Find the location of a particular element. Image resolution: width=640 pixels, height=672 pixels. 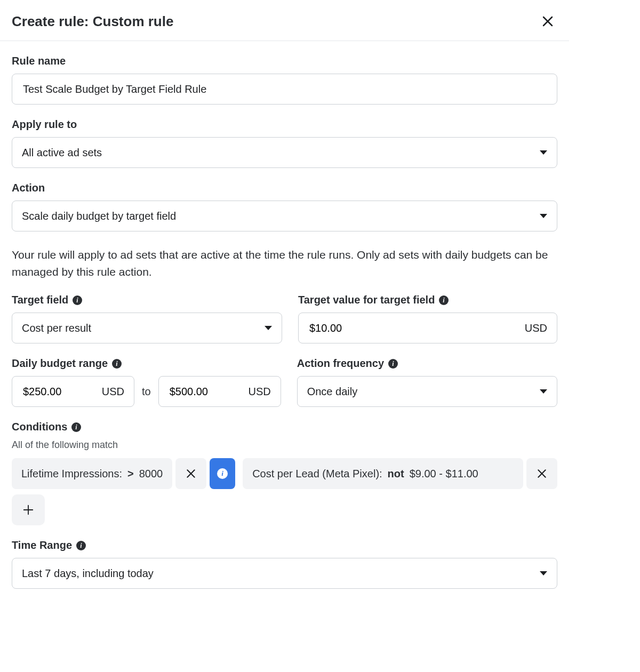

condition-chip: Lifetime Impressions: > 8000 is located at coordinates (92, 474).